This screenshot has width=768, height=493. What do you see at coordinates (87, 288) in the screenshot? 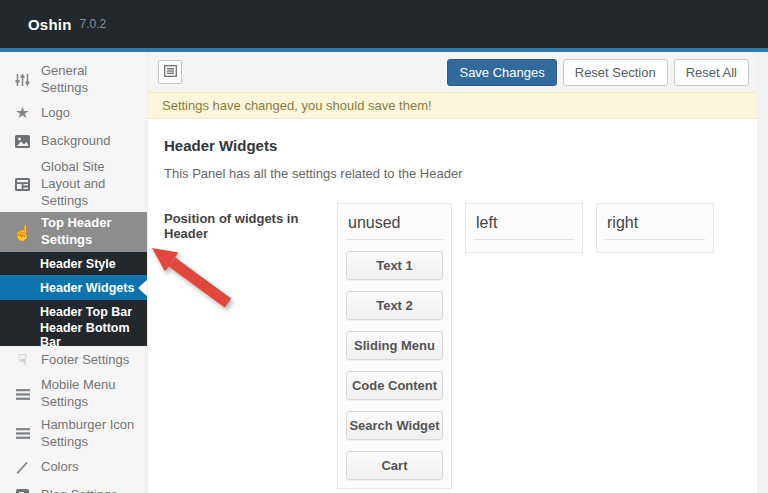
I see `sidebar-item-label: Header Widgets` at bounding box center [87, 288].